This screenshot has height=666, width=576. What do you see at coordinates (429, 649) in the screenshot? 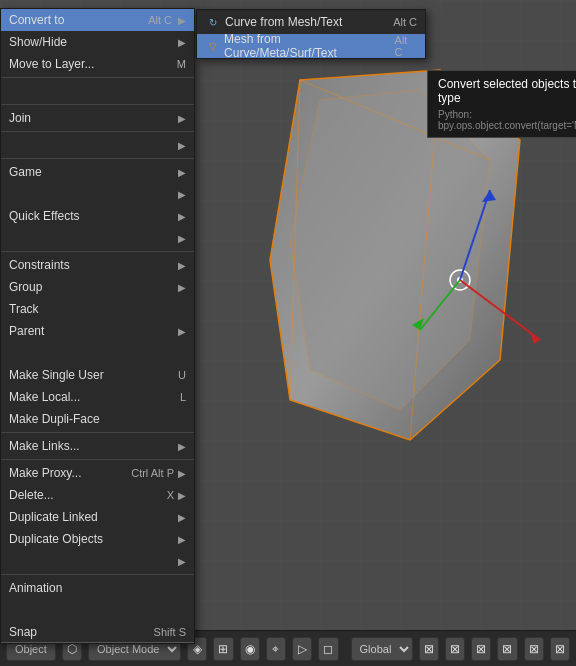
I see `viewport-icon-7: ⊠` at bounding box center [429, 649].